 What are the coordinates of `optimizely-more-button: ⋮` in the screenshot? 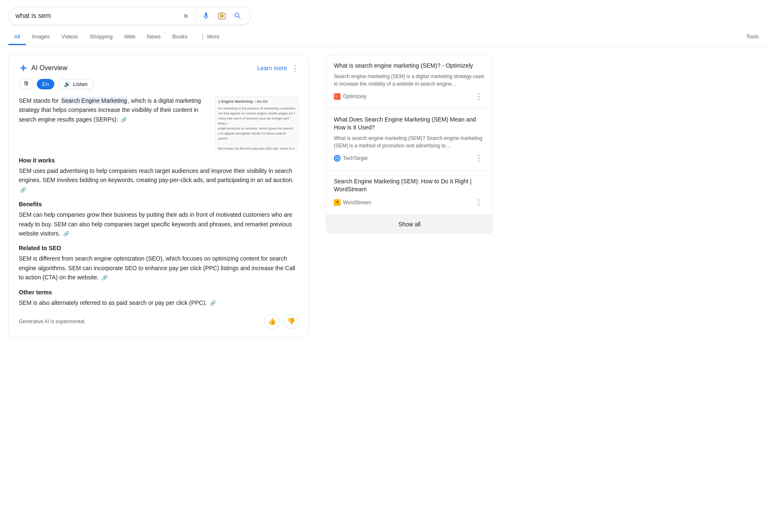 It's located at (479, 96).